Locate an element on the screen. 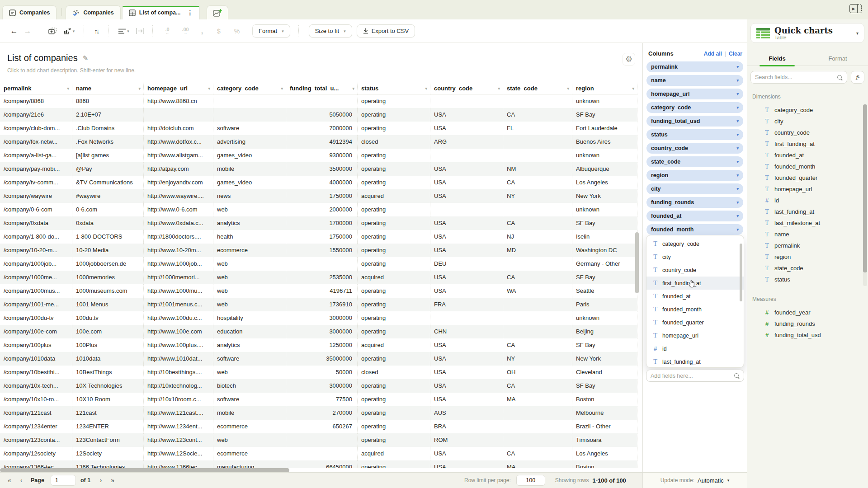 The image size is (868, 488). add-fields-input: Add fields here... is located at coordinates (695, 376).